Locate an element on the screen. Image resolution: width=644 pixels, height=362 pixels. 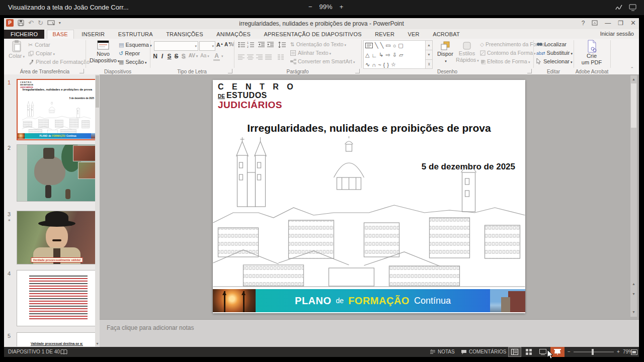
font-dialog-launcher-icon is located at coordinates (230, 71).